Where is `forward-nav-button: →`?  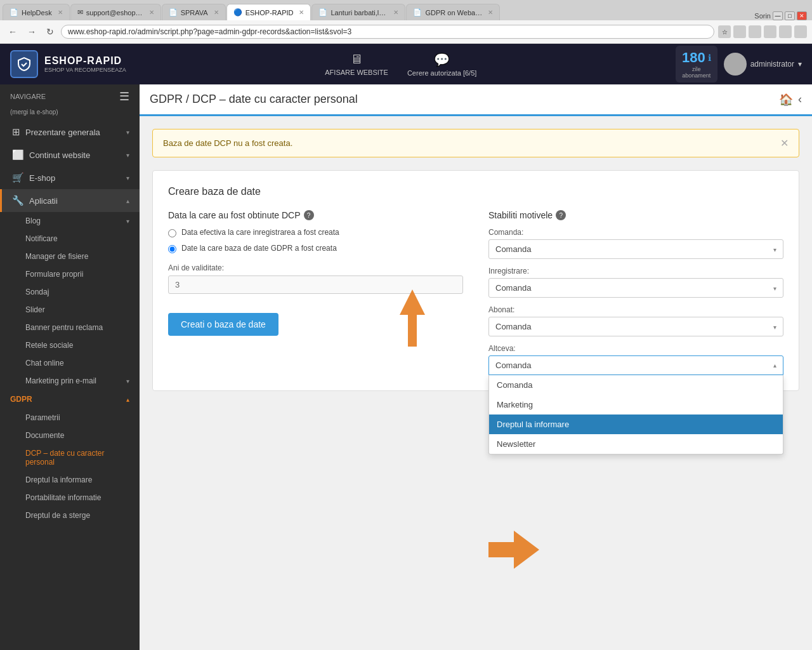 forward-nav-button: → is located at coordinates (32, 32).